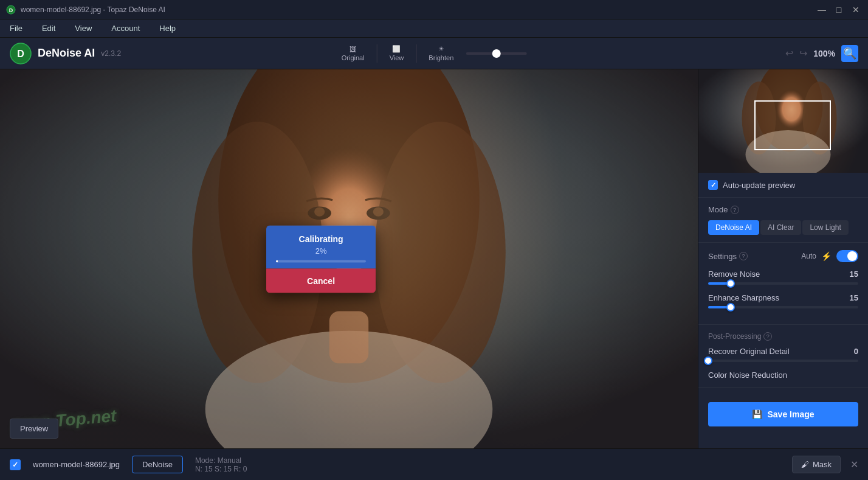 The width and height of the screenshot is (868, 480). I want to click on thumbnail-image, so click(783, 121).